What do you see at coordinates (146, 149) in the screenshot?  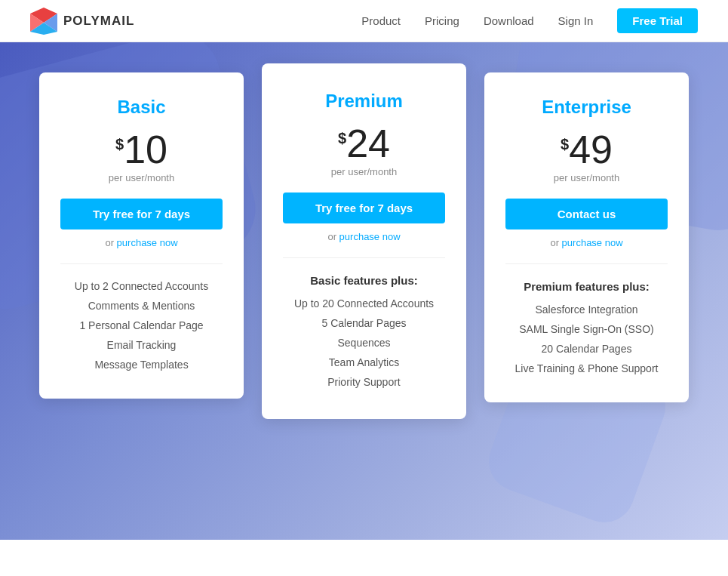 I see `price-amount: 10` at bounding box center [146, 149].